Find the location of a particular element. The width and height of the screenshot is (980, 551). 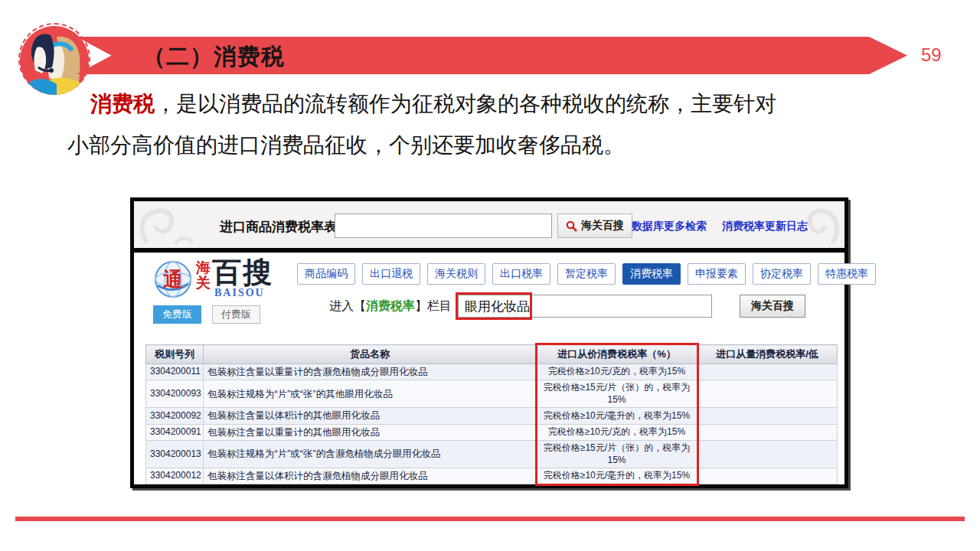

body-paragraph: 消费税，是以消费品的流转额作为征税对象的各种税收的统称，主要针对 小部分高价值的… is located at coordinates (479, 125).